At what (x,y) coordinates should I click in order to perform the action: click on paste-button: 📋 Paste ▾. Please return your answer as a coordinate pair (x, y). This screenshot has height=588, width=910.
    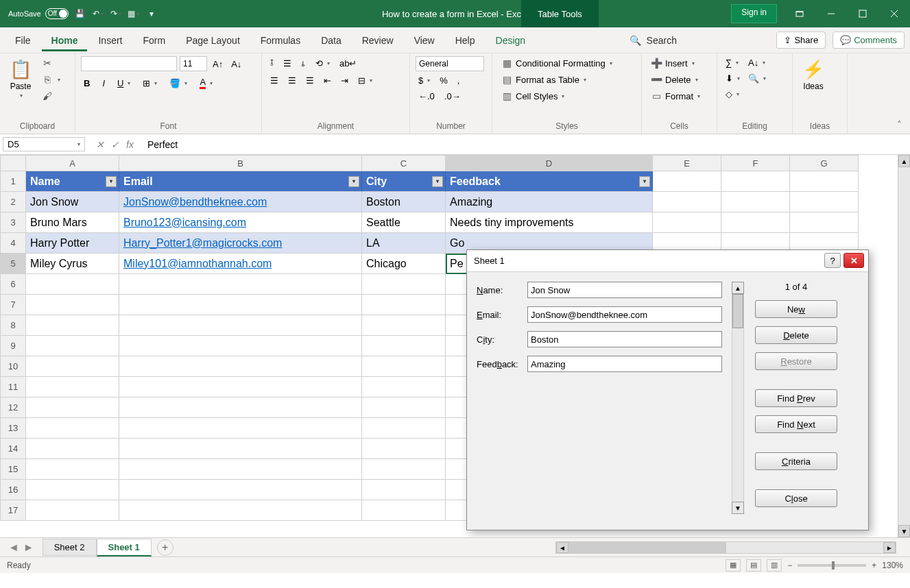
    Looking at the image, I should click on (21, 79).